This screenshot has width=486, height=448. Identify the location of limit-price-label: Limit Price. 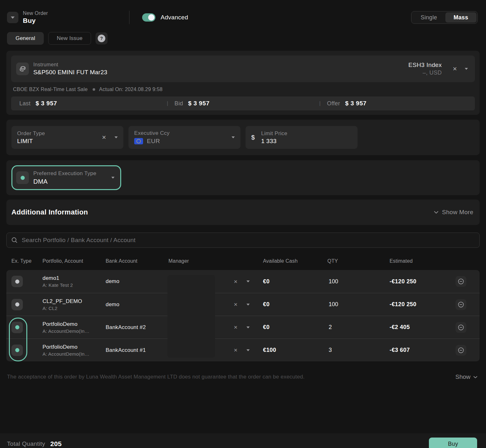
(274, 134).